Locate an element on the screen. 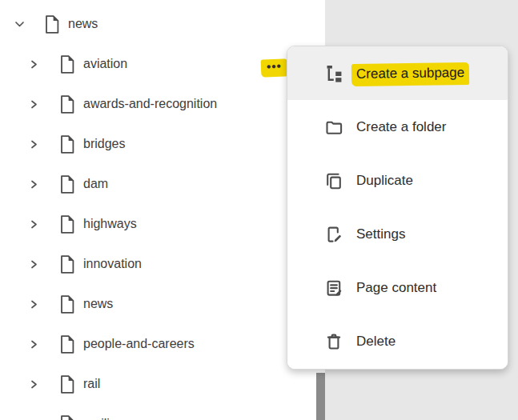 The height and width of the screenshot is (420, 518). tree-item-label: bridges is located at coordinates (104, 144).